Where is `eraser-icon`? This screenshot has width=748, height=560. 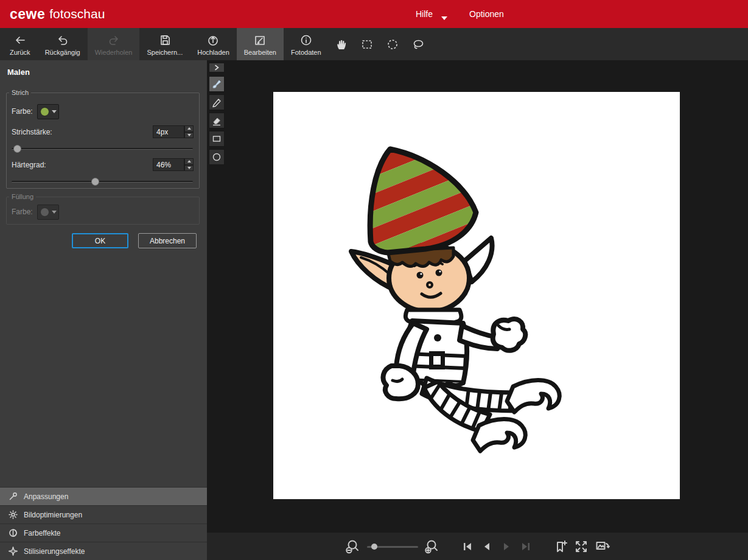
eraser-icon is located at coordinates (217, 121).